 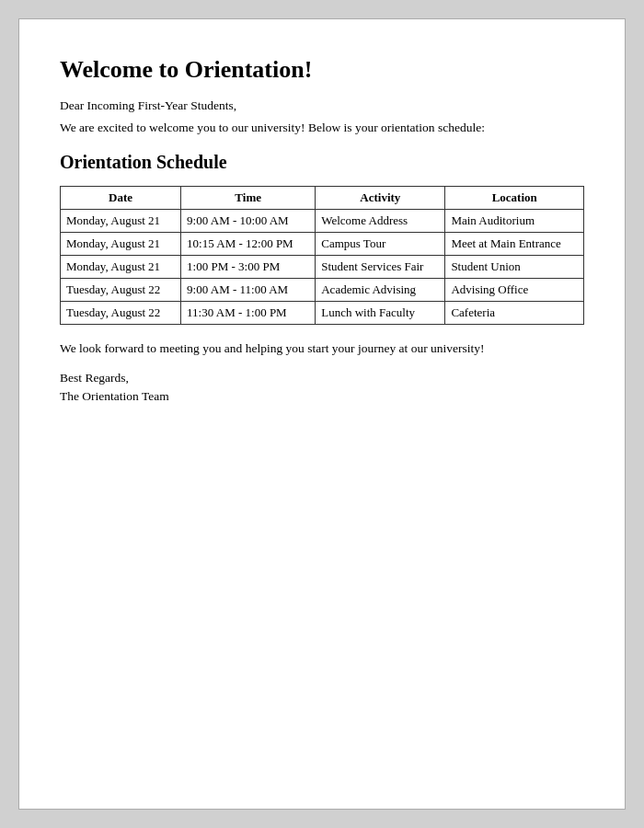 I want to click on greeting-text: Dear Incoming First-Year Students,, so click(x=322, y=106).